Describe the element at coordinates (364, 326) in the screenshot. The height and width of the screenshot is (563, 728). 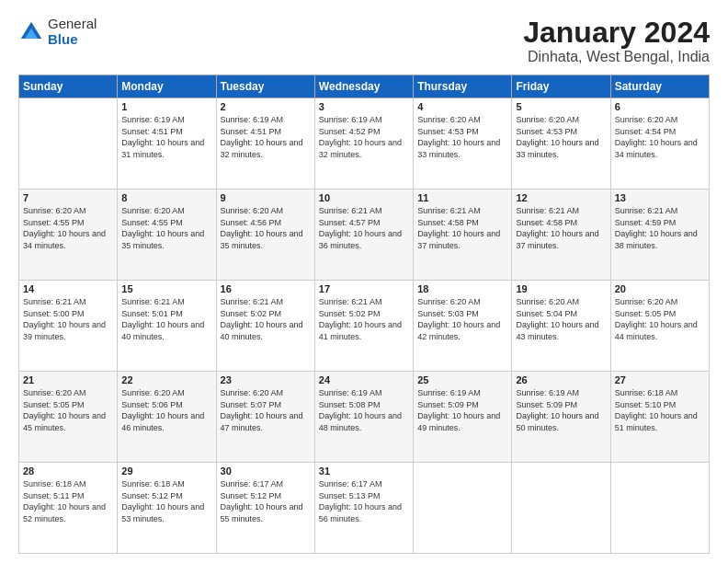
I see `table-row: 17 Sunrise: 6:21 AMSunset: 5:02 PMDaylig…` at that location.